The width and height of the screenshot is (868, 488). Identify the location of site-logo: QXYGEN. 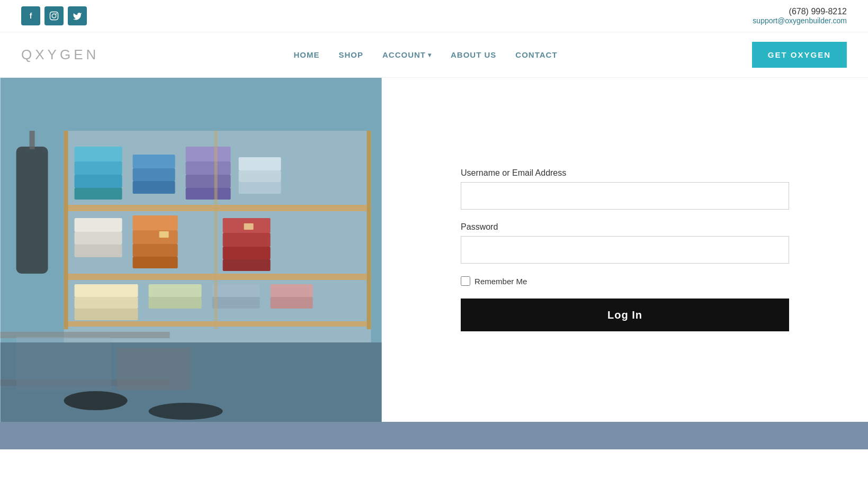
(60, 55).